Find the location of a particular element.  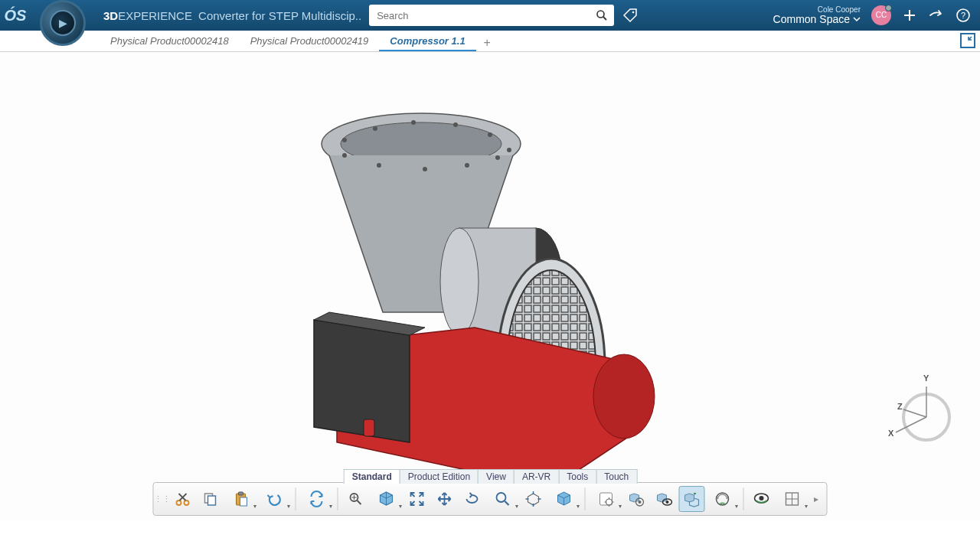

space-selector: Common Space is located at coordinates (817, 20).